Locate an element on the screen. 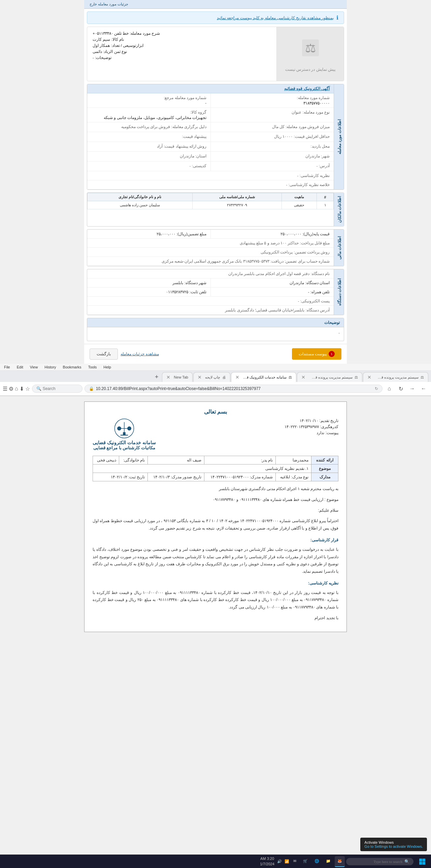 This screenshot has width=431, height=868. deal-group-label: نوع مورد معامله: عنوان is located at coordinates (272, 112).